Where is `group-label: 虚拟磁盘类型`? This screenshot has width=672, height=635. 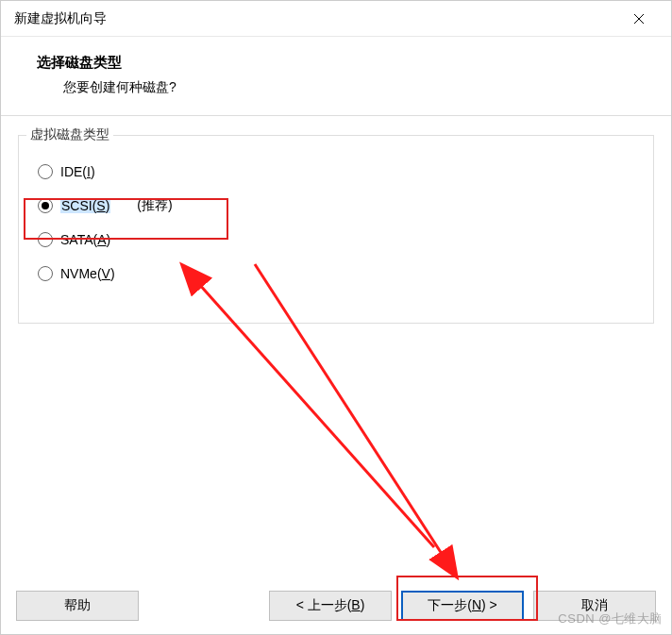 group-label: 虚拟磁盘类型 is located at coordinates (70, 135).